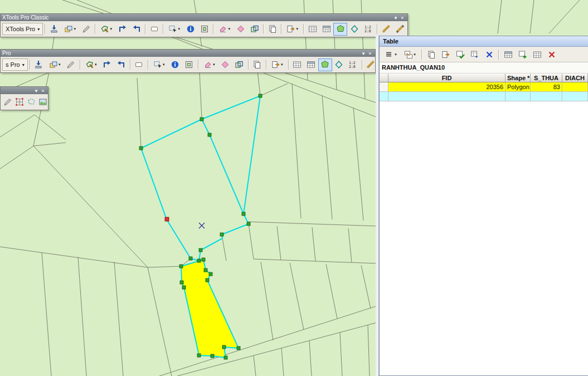 This screenshot has width=588, height=376. Describe the element at coordinates (447, 97) in the screenshot. I see `cell-fid` at that location.